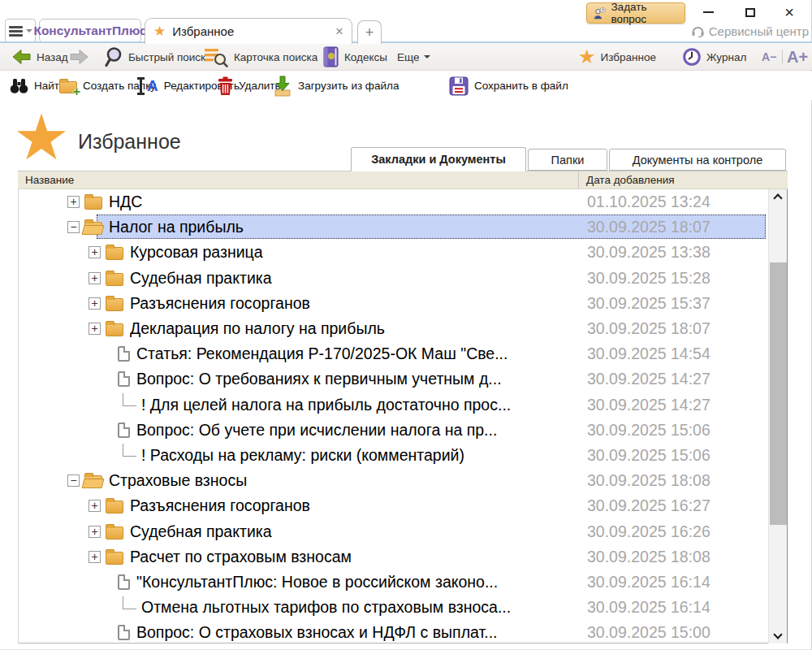 The width and height of the screenshot is (812, 650). What do you see at coordinates (692, 57) in the screenshot?
I see `clock-icon` at bounding box center [692, 57].